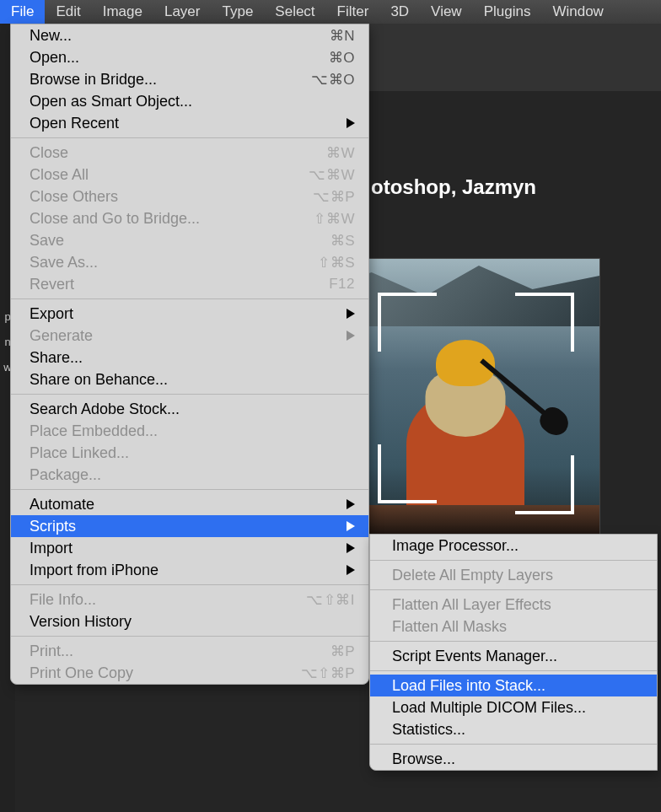 This screenshot has width=661, height=812. What do you see at coordinates (180, 651) in the screenshot?
I see `menu-item-label: Print...` at bounding box center [180, 651].